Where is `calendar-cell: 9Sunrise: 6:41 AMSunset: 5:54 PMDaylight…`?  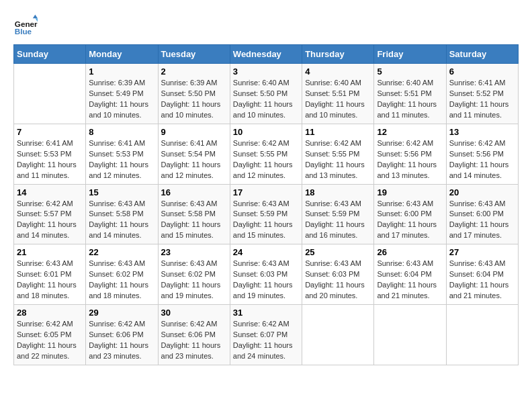
calendar-cell: 9Sunrise: 6:41 AMSunset: 5:54 PMDaylight… is located at coordinates (193, 154).